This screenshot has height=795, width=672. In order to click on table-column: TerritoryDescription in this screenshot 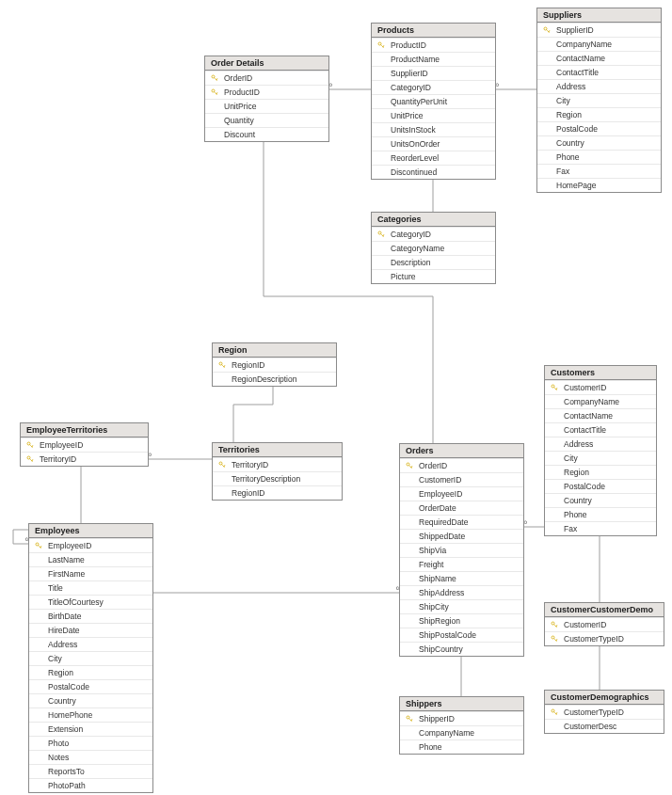, I will do `click(277, 478)`.